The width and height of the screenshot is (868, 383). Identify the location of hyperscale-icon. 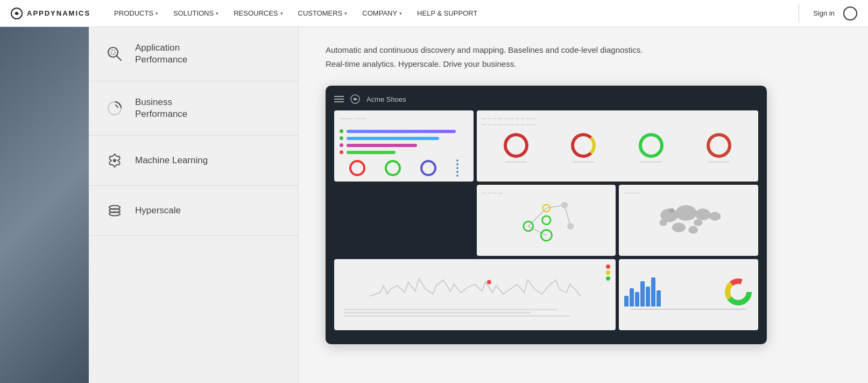
(115, 211).